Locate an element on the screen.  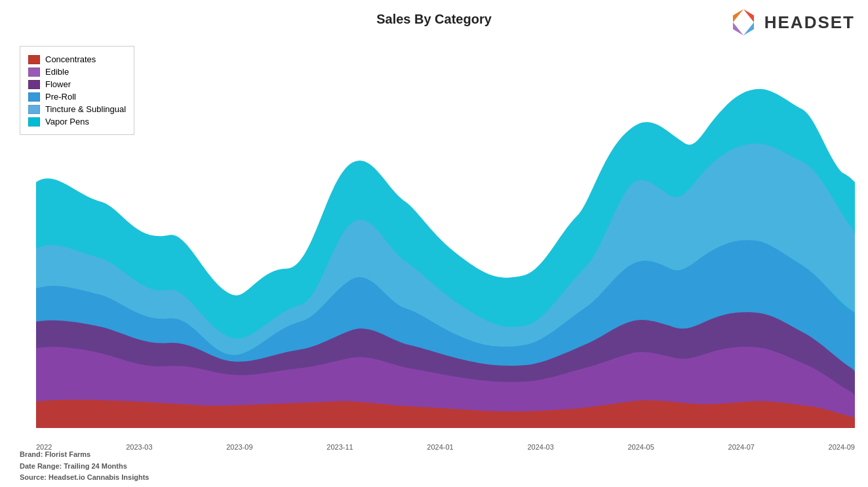
x-label-2023-09: 2023-09 is located at coordinates (239, 447).